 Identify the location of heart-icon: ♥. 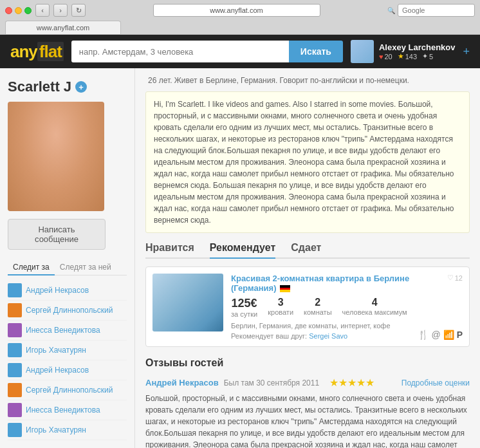
(381, 57).